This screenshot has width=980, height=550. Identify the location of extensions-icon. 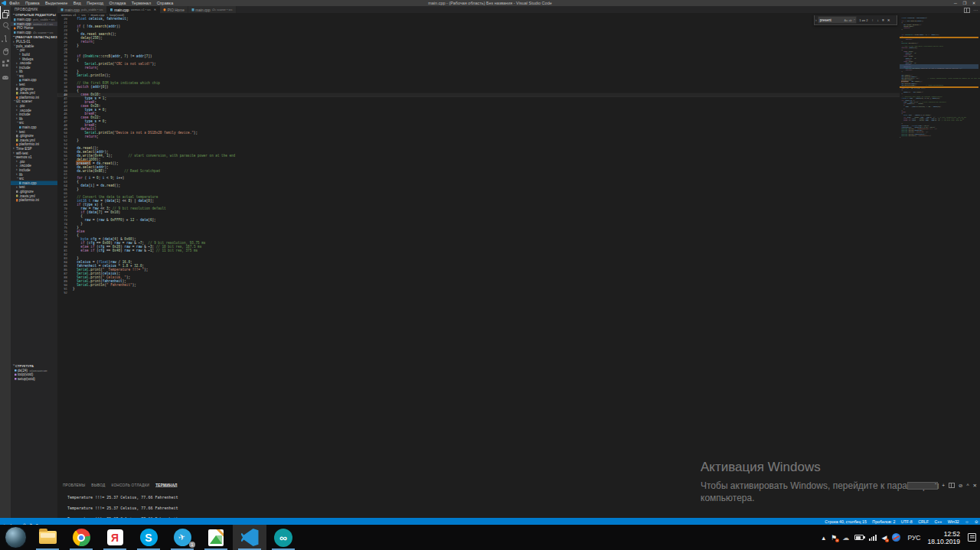
(3, 66).